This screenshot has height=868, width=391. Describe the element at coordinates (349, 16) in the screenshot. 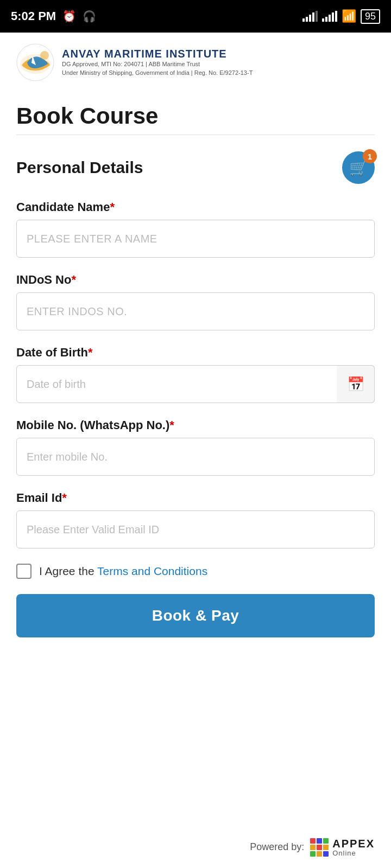

I see `wifi-icon: 📶` at that location.